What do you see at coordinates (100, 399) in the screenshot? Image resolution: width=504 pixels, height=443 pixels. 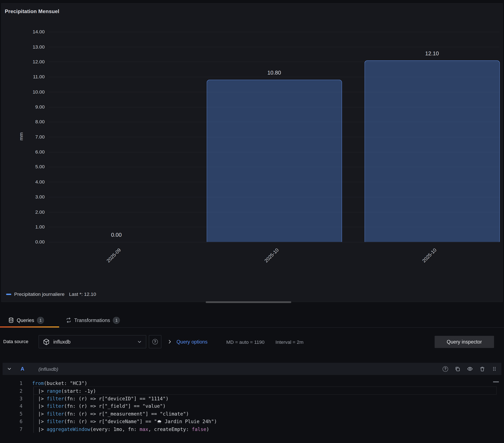 I see `code-line: |> filter(fn: (r) => r["deviceID"] == "1…` at bounding box center [100, 399].